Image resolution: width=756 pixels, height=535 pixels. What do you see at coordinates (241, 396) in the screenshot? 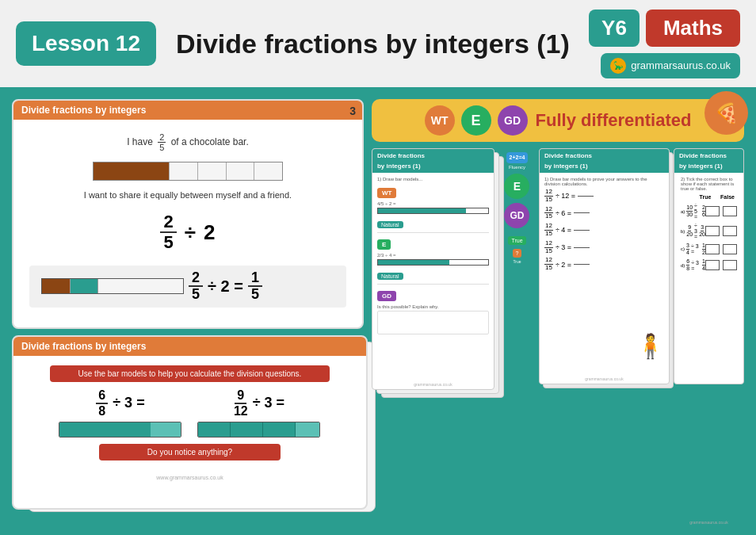
I see `ex2-num: 9` at bounding box center [241, 396].